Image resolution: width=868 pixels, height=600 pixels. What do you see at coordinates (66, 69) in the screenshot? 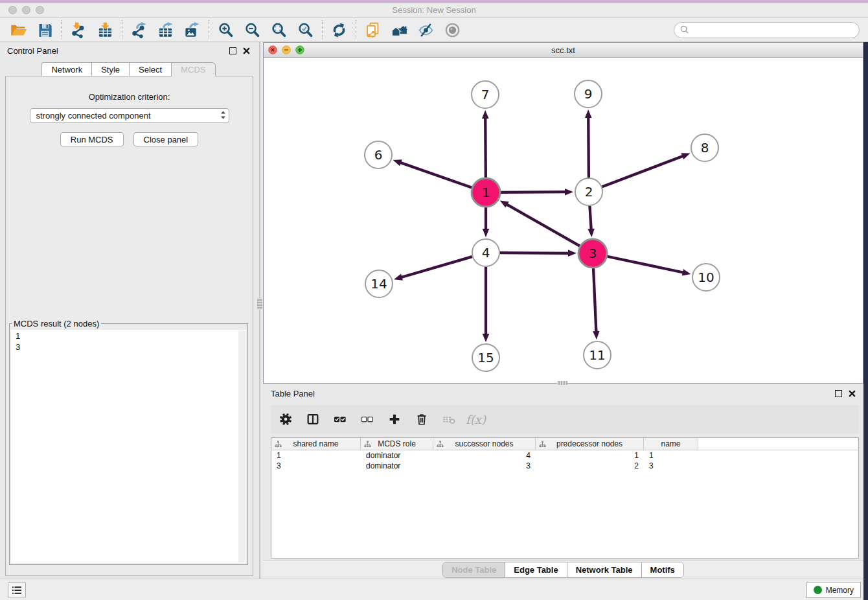
I see `tab-network: Network` at bounding box center [66, 69].